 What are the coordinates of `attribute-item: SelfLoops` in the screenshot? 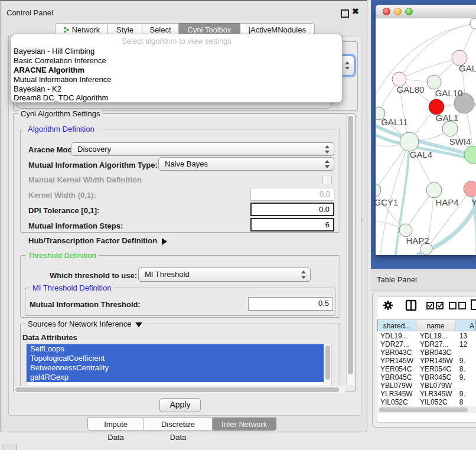 It's located at (179, 349).